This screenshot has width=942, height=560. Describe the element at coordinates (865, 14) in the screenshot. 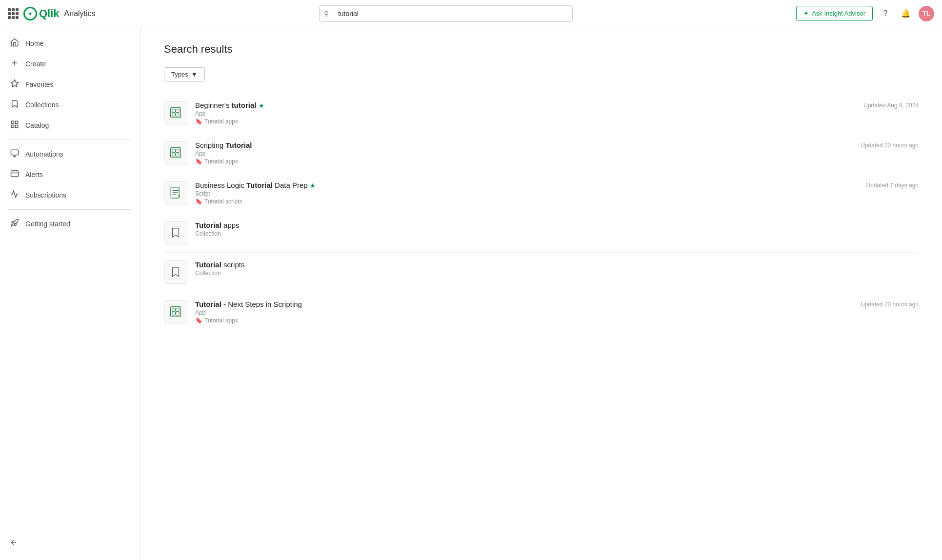

I see `topbar-right: ✦ Ask Insight Advisor ? 🔔 TL` at that location.